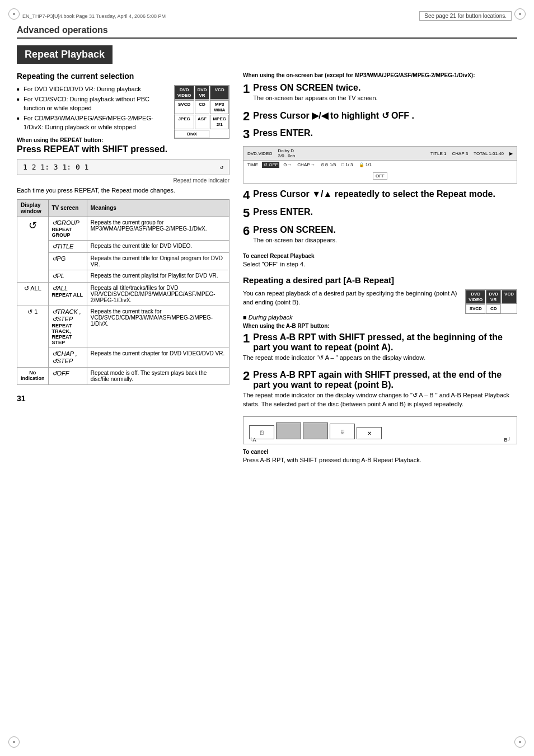  What do you see at coordinates (246, 213) in the screenshot?
I see `step-num-5: 5` at bounding box center [246, 213].